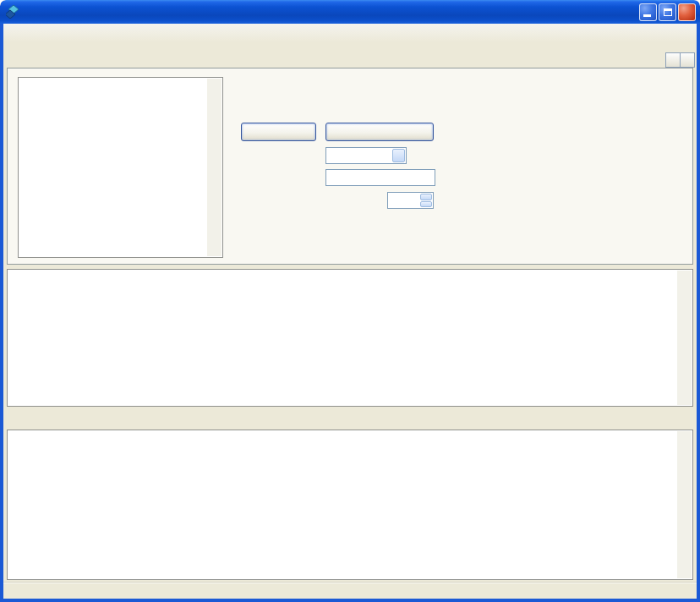  Describe the element at coordinates (13, 12) in the screenshot. I see `app-icon` at that location.